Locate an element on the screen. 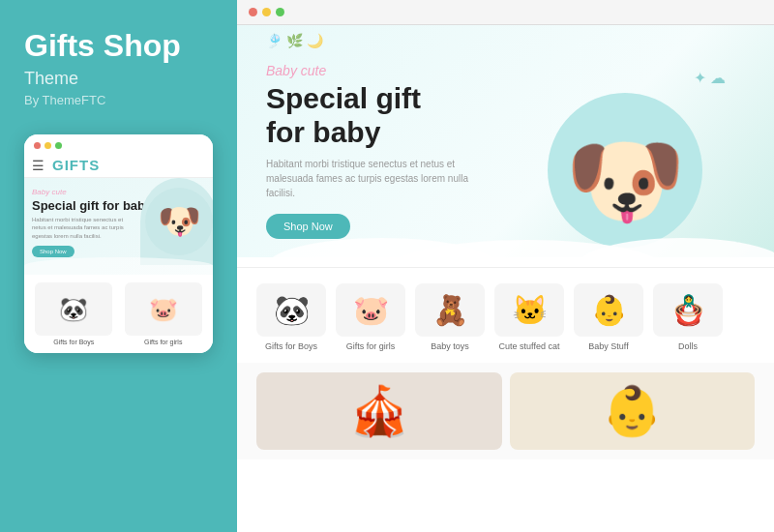 This screenshot has height=532, width=774. category-label-boys: Gifts for Boys is located at coordinates (291, 346).